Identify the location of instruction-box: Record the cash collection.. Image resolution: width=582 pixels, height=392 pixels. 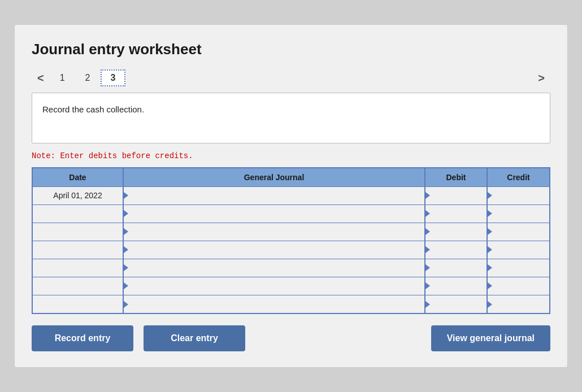
(291, 118).